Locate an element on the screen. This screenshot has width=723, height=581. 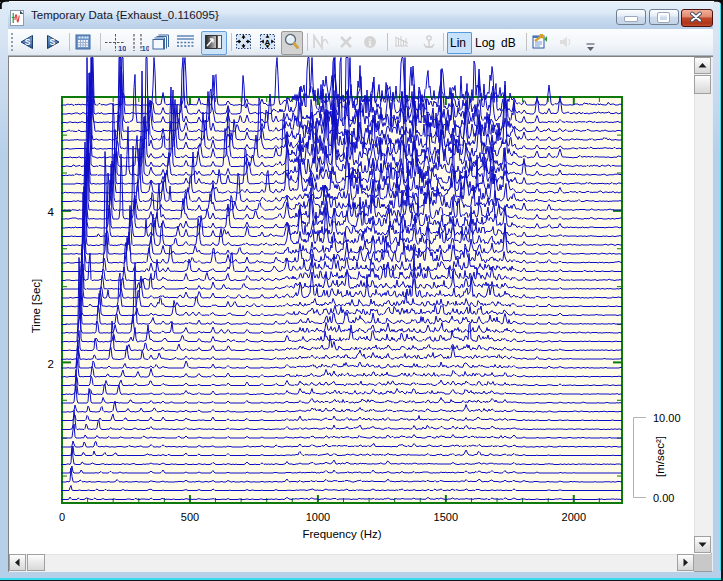
svg-text: i is located at coordinates (370, 42).